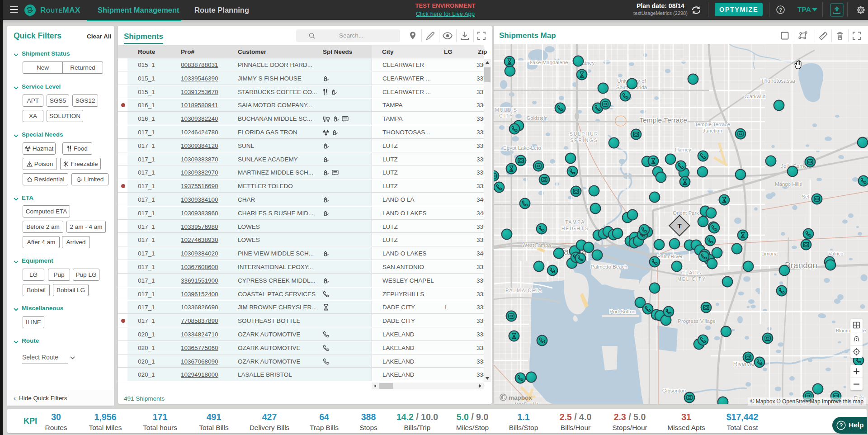  Describe the element at coordinates (836, 254) in the screenshot. I see `svg-text: Valrico` at that location.